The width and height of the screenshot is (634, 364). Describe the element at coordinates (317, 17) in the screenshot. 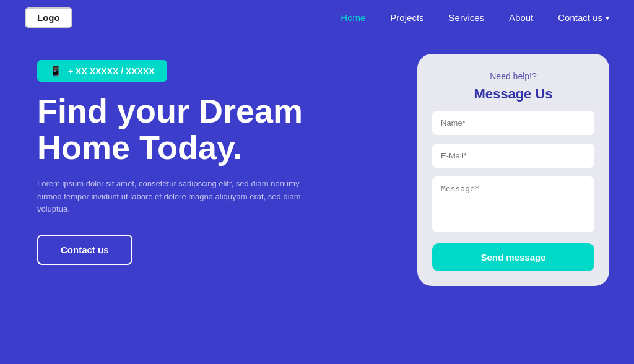

I see `navbar: Logo Home Projects Services About Contac…` at that location.